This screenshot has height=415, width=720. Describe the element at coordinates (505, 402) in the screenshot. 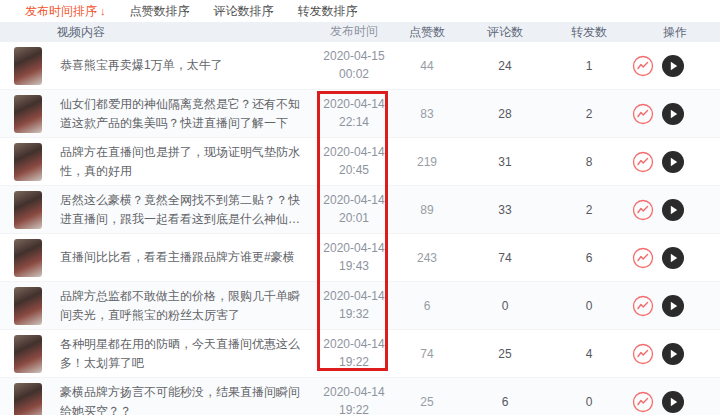

I see `comments-count: 6` at that location.